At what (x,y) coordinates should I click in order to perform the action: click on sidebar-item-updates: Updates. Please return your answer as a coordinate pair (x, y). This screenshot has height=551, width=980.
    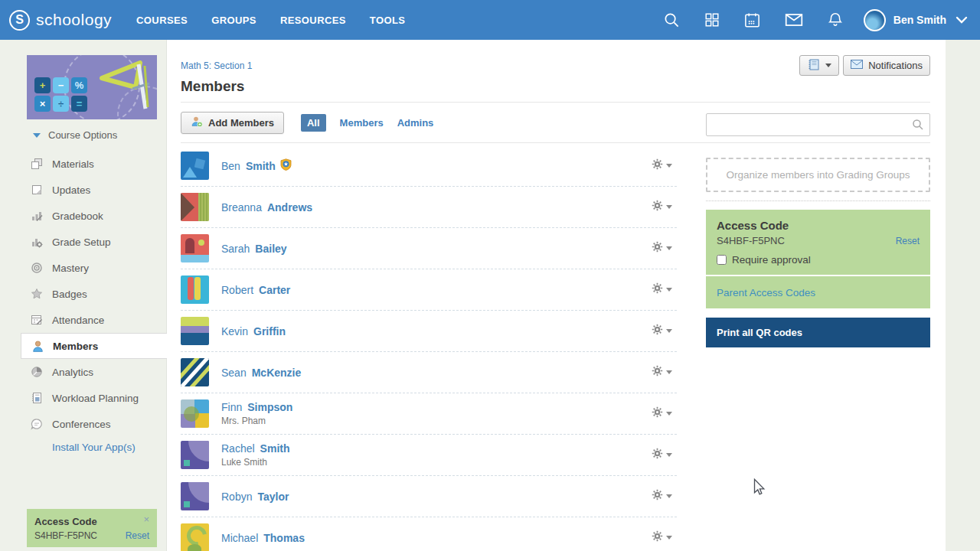
    Looking at the image, I should click on (83, 190).